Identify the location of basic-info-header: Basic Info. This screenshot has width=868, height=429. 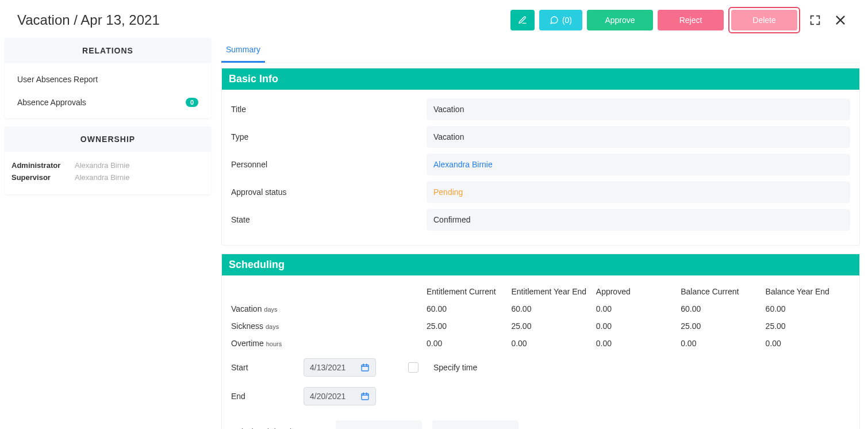
(540, 79).